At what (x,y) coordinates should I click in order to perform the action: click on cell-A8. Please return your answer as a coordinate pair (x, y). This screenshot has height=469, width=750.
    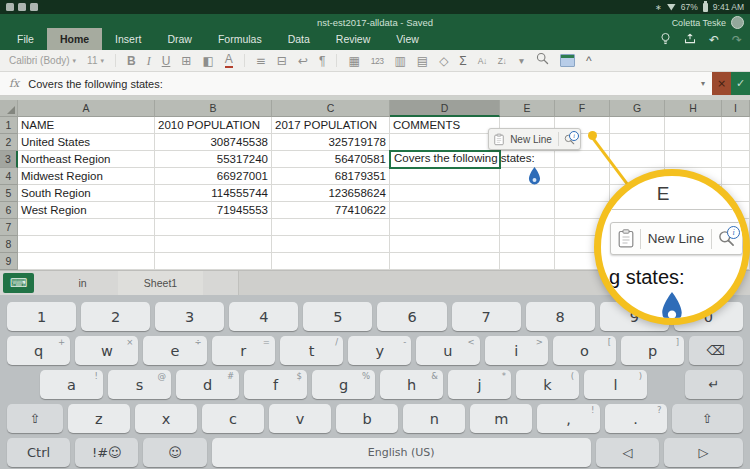
    Looking at the image, I should click on (86, 244).